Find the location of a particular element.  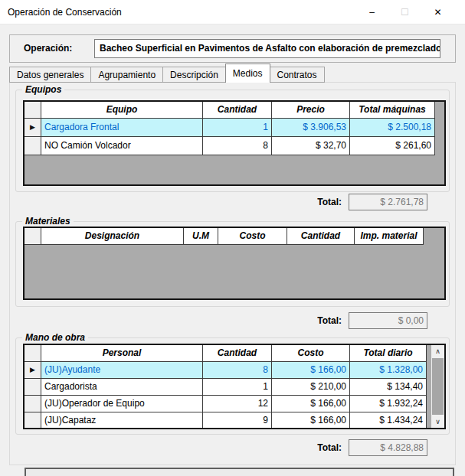

operation-label: Operación: is located at coordinates (47, 49).